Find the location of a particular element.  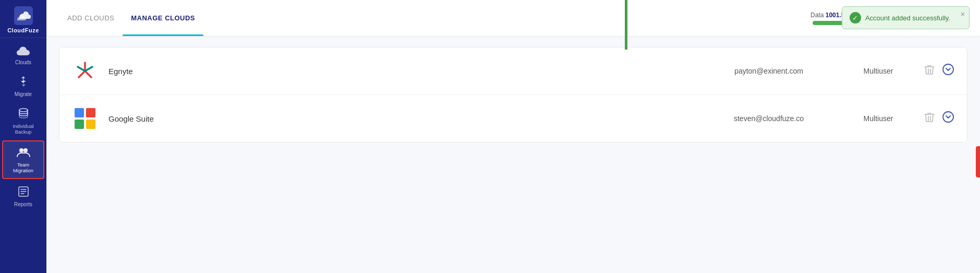

sidebar-item-migrate-label: Migrate is located at coordinates (23, 94).